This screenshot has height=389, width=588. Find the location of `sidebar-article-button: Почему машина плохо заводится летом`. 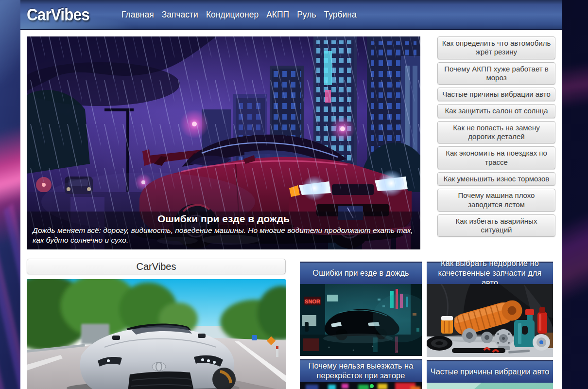

sidebar-article-button: Почему машина плохо заводится летом is located at coordinates (497, 200).